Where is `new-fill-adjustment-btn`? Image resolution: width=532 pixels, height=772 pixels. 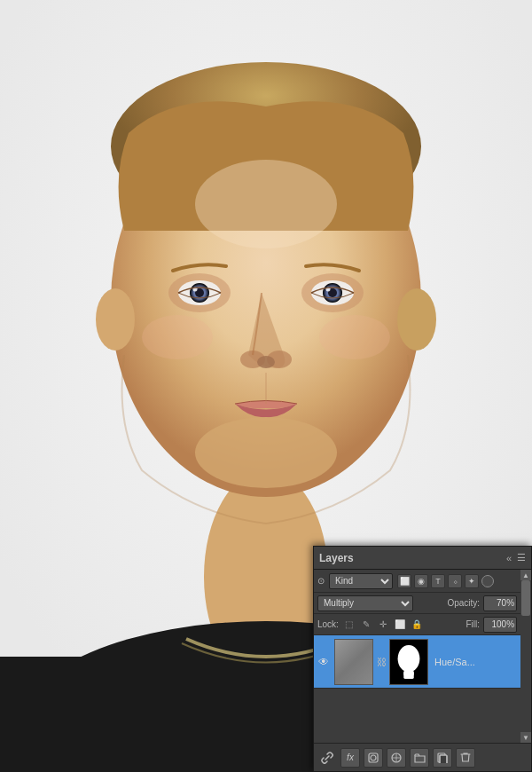 new-fill-adjustment-btn is located at coordinates (396, 758).